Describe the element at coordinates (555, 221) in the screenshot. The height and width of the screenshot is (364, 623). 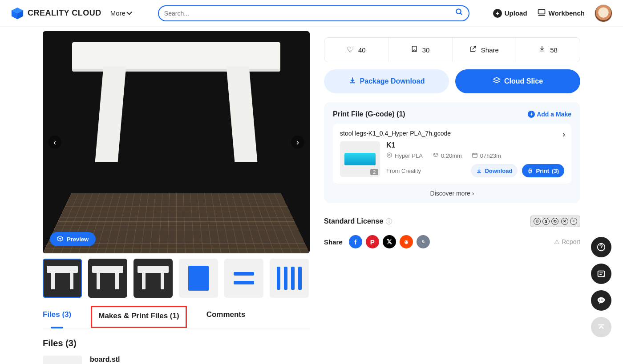
I see `license-icons: ©$⟲ ✕≡` at that location.